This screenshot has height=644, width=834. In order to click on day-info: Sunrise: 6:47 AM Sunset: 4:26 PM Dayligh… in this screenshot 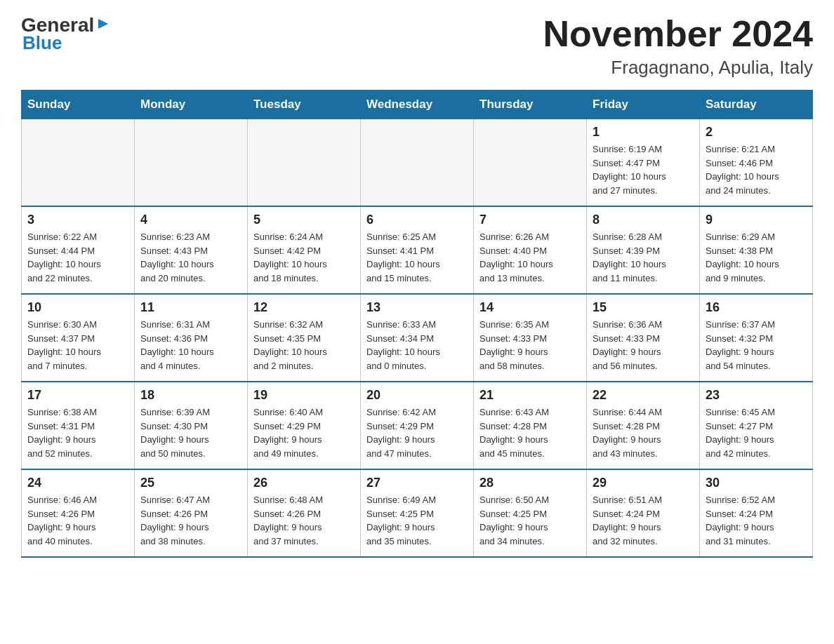, I will do `click(191, 521)`.